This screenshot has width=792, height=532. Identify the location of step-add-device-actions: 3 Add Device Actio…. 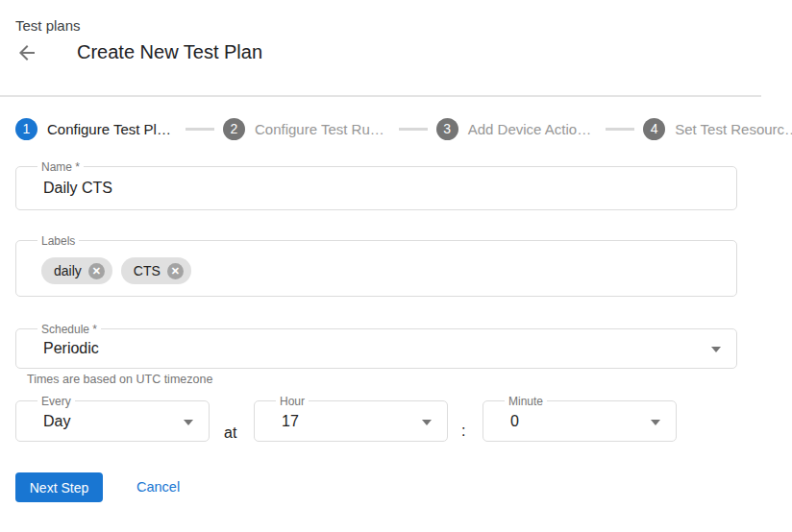
(513, 129).